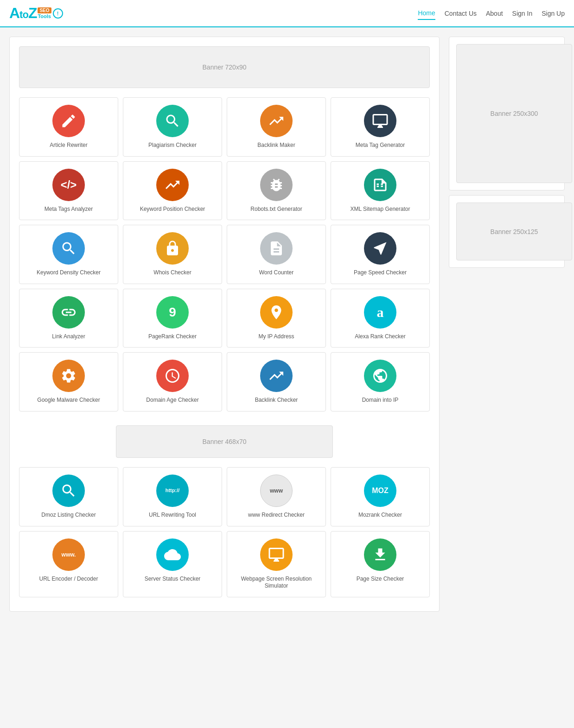 This screenshot has width=574, height=728. Describe the element at coordinates (69, 127) in the screenshot. I see `tool-article-rewriter: Article Rewriter` at that location.